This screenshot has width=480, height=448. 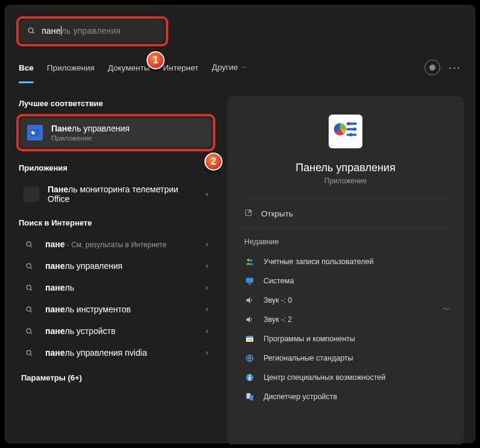 What do you see at coordinates (248, 213) in the screenshot?
I see `open-icon` at bounding box center [248, 213].